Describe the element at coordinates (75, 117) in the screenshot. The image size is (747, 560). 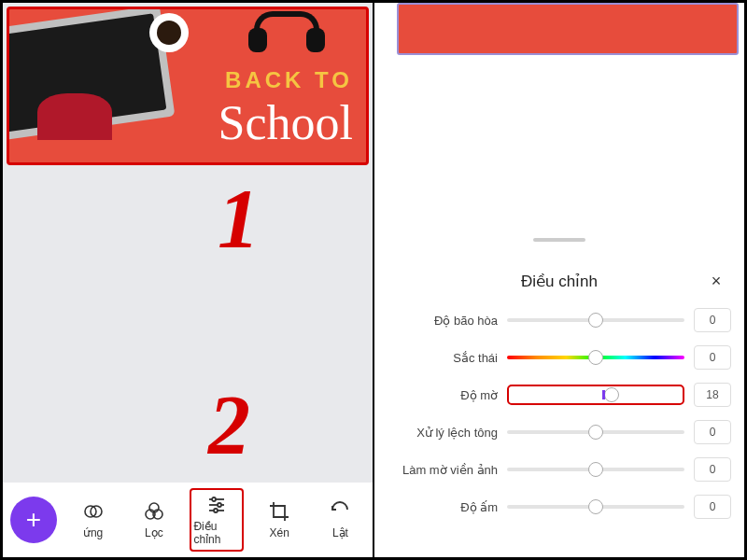
I see `hands-graphic` at that location.